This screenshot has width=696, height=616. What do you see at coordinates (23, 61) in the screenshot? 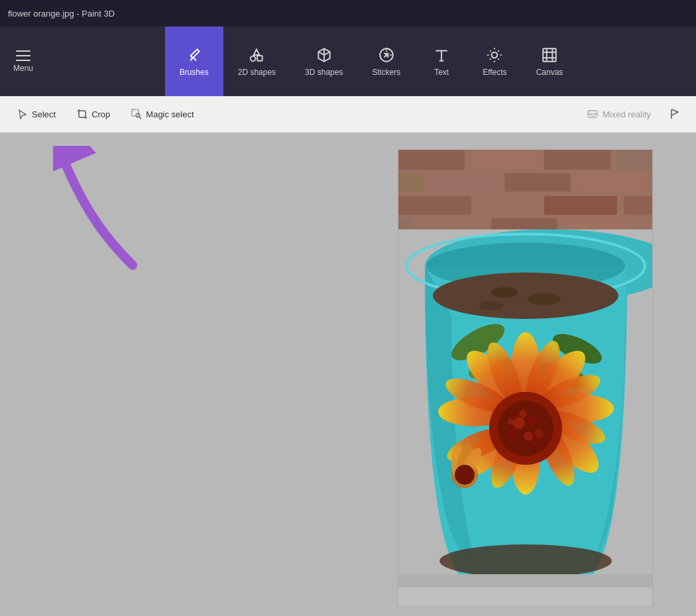
I see `menu-button: Menu` at bounding box center [23, 61].